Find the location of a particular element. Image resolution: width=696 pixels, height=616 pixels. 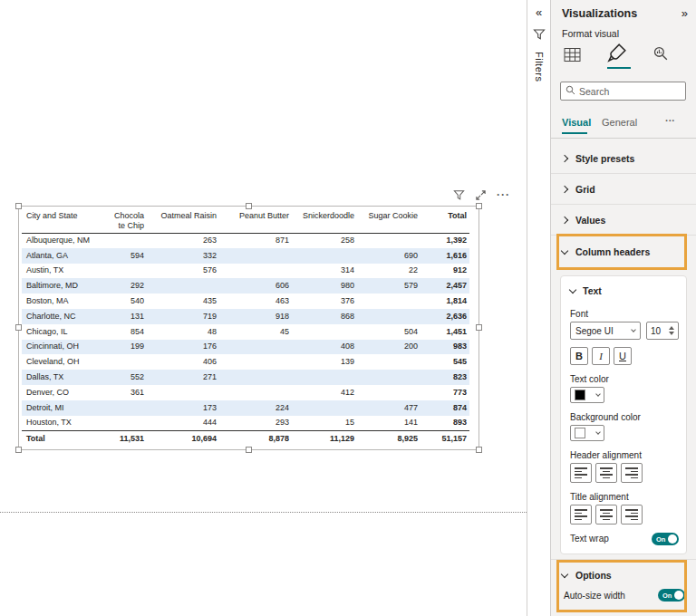

format-visual-label: Format visual is located at coordinates (591, 34).